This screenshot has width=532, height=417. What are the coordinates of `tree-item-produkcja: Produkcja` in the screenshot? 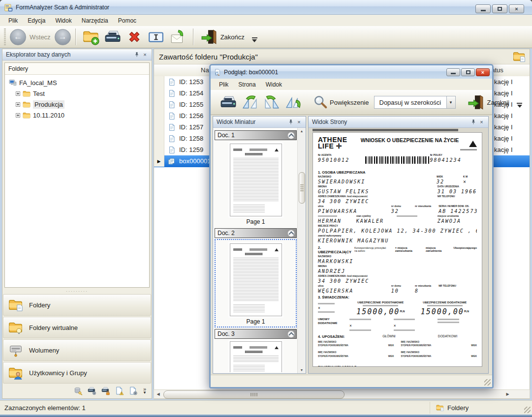 It's located at (77, 104).